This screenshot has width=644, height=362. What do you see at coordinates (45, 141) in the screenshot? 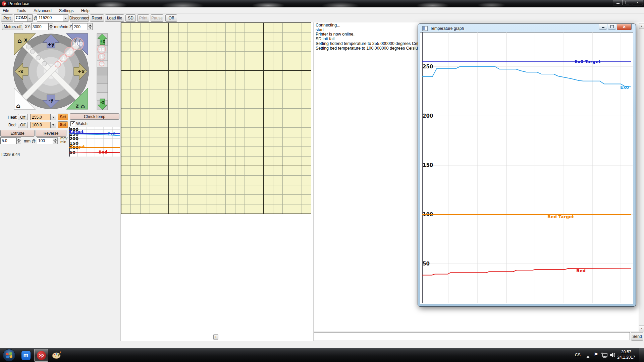
I see `extrude-speed-input` at bounding box center [45, 141].